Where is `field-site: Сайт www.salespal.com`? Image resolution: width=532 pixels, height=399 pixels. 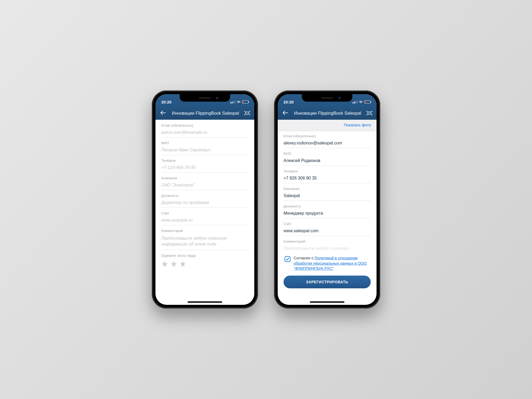
field-site: Сайт www.salespal.com is located at coordinates (327, 229).